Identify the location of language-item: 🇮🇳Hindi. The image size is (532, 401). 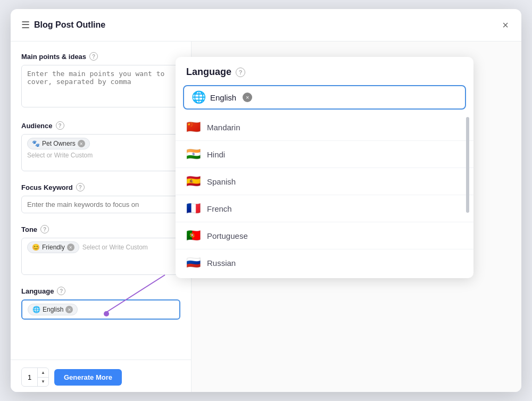
(325, 154).